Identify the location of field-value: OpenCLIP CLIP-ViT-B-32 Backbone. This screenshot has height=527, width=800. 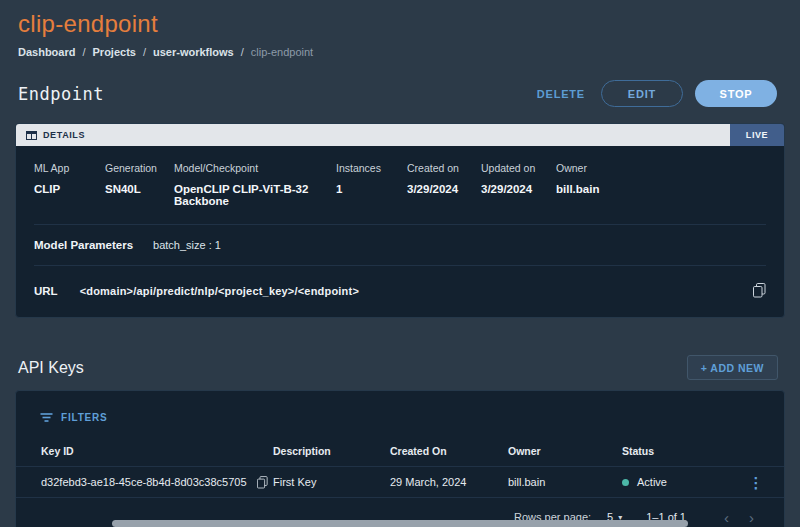
(255, 195).